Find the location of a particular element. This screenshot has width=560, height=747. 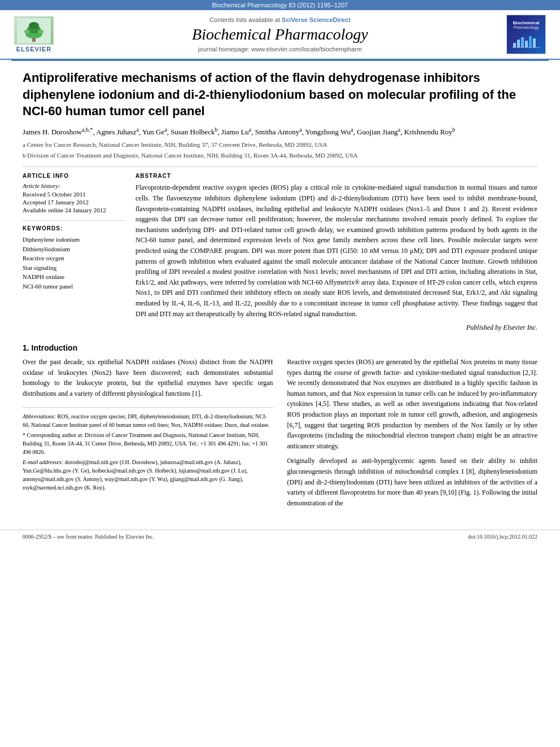

journal-reference-bar: Biochemical Pharmacology 83 (2012) 1195–… is located at coordinates (280, 5).